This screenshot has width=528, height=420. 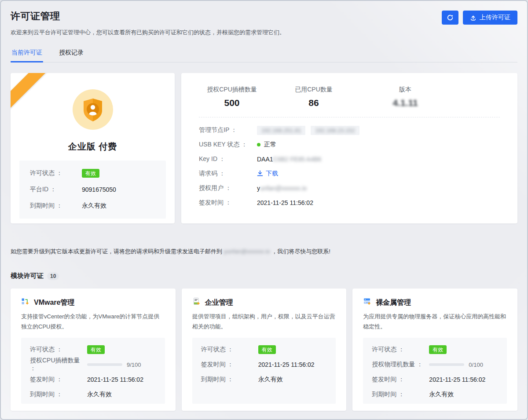 I want to click on platform-id-row: 平台ID ： 9091675050, so click(x=92, y=190).